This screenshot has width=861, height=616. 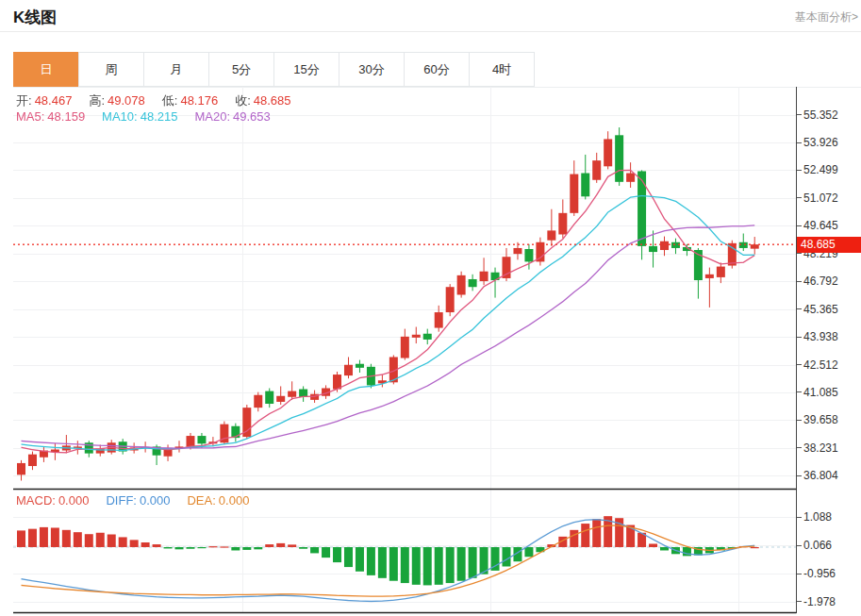 What do you see at coordinates (273, 70) in the screenshot?
I see `period-tab-bar: 日周月5分15分30分60分4时` at bounding box center [273, 70].